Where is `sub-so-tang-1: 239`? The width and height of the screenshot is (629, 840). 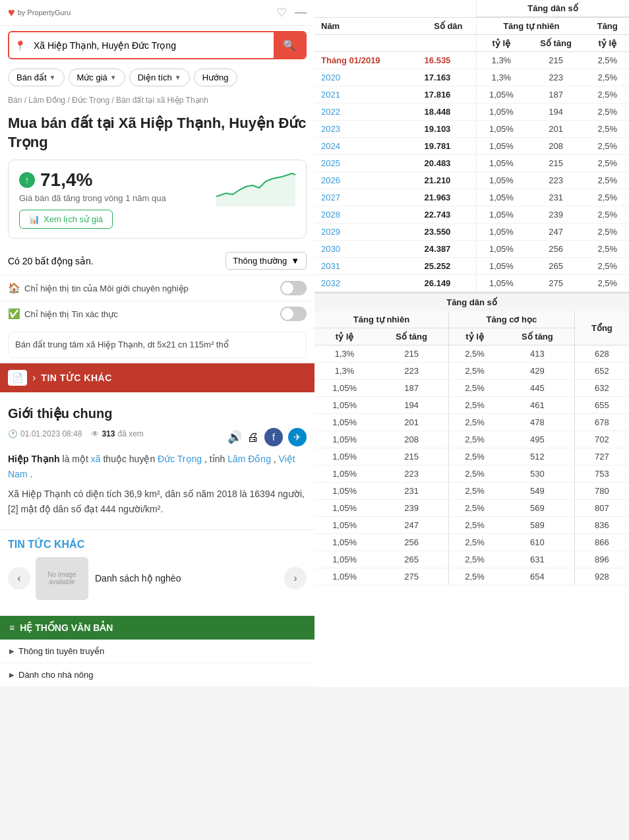
sub-so-tang-1: 239 is located at coordinates (411, 508).